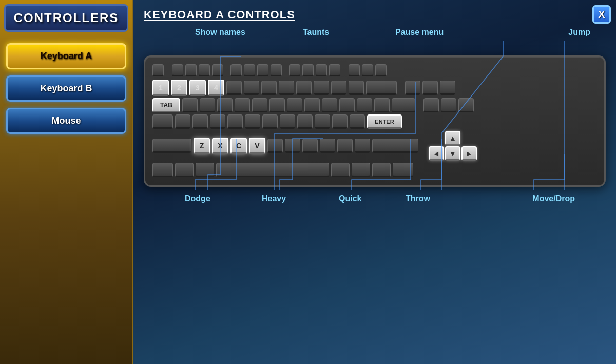  I want to click on key-bracket-r, so click(382, 105).